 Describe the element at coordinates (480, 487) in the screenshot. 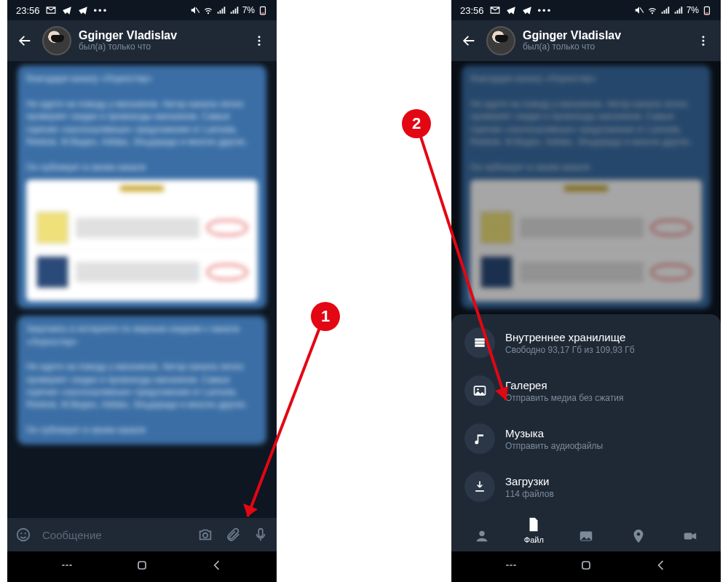

I see `download-icon` at that location.